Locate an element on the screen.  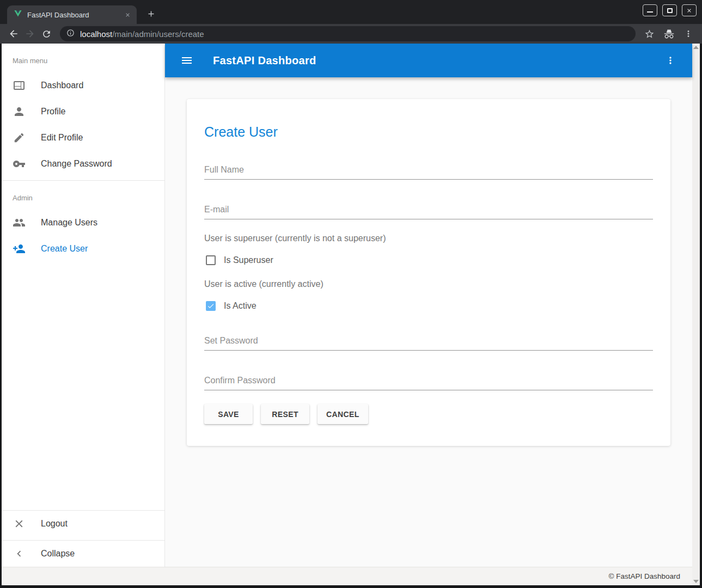
minimize-button is located at coordinates (650, 10).